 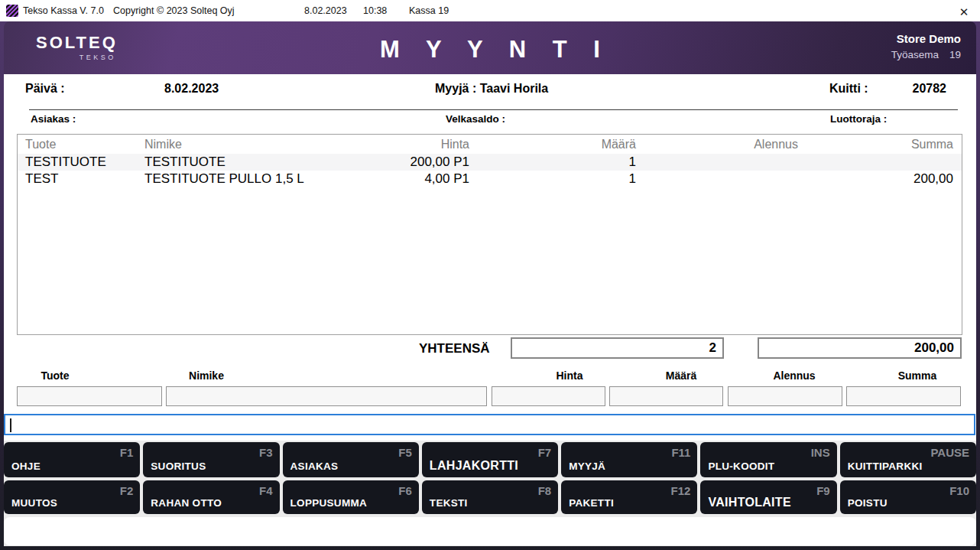 What do you see at coordinates (956, 55) in the screenshot?
I see `workstation-number: 19` at bounding box center [956, 55].